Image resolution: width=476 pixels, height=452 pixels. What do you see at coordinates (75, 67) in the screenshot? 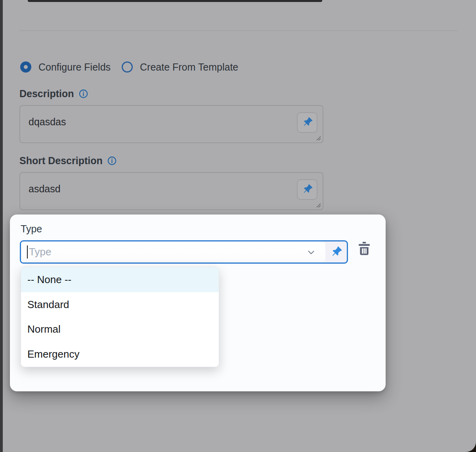
I see `radio-label: Configure Fields` at bounding box center [75, 67].